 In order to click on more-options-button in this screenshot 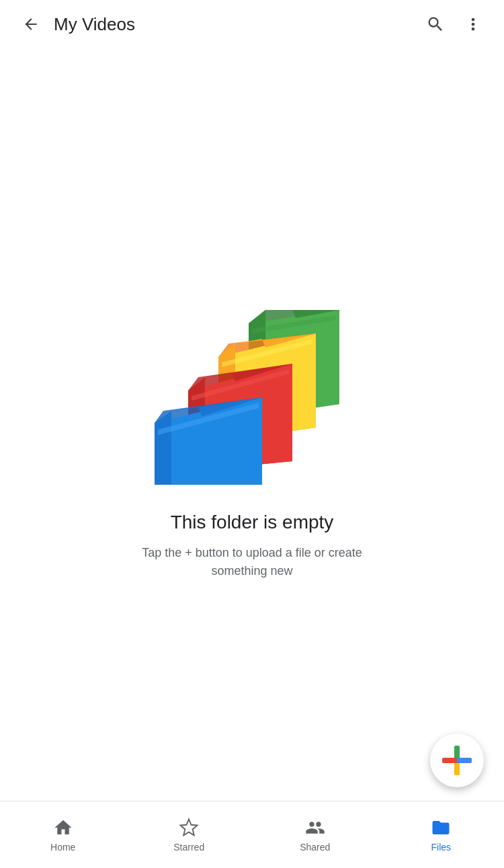, I will do `click(473, 24)`.